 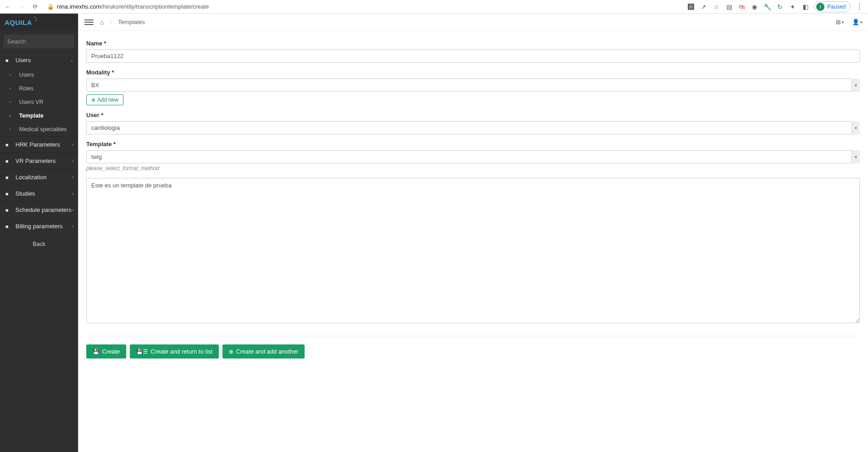 I want to click on sidebar-group-vr-parameters: ■ VR Parameters ‹, so click(x=39, y=161).